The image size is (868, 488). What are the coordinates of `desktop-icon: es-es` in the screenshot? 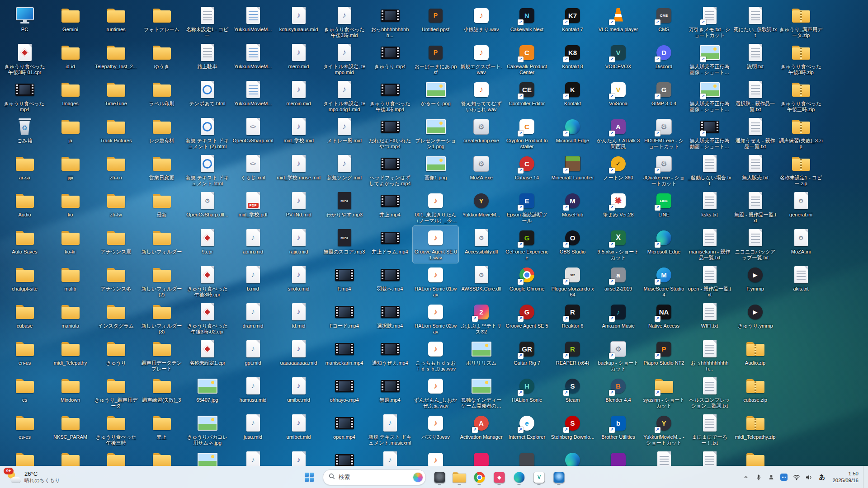 It's located at (24, 430).